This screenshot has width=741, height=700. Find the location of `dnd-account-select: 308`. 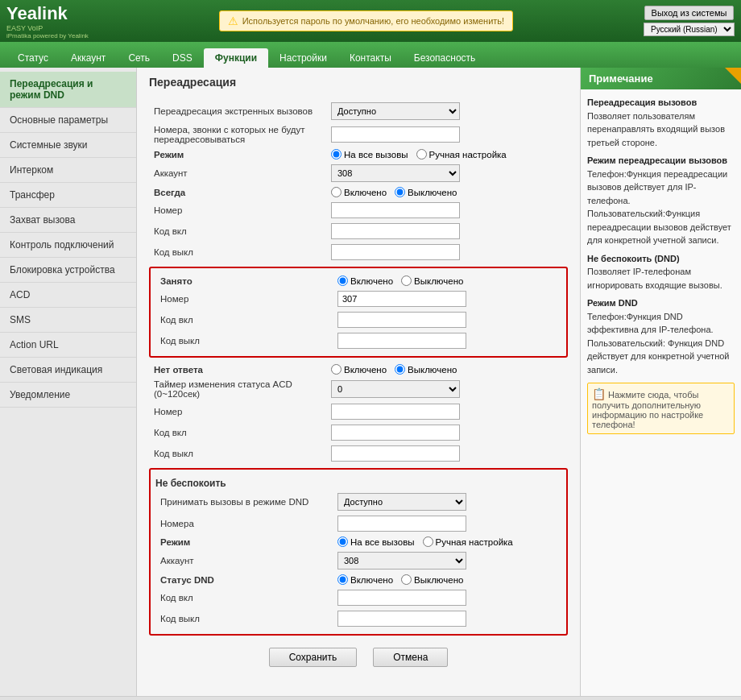

dnd-account-select: 308 is located at coordinates (402, 561).